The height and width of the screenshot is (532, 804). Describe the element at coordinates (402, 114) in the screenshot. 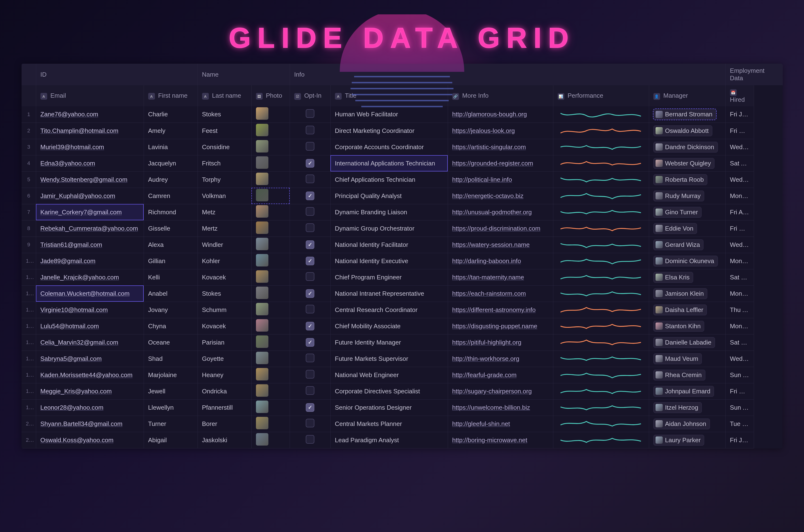

I see `table-row: 1Zane76@yahoo.comCharlieStokesHuman Web …` at that location.